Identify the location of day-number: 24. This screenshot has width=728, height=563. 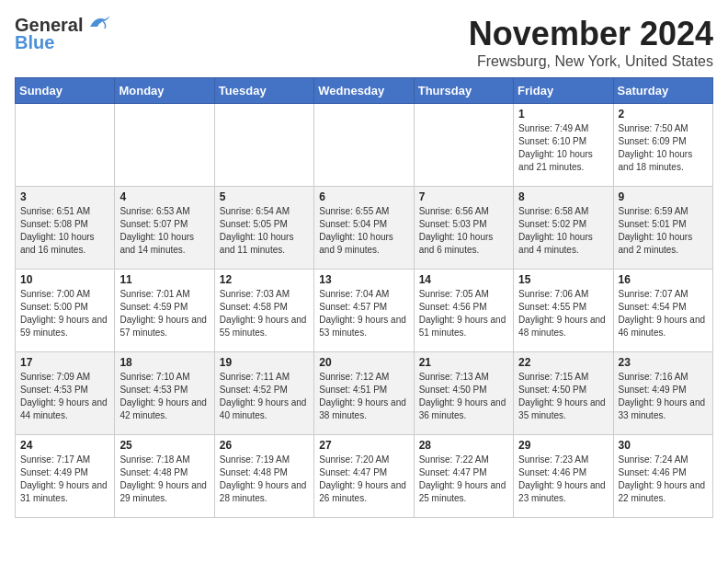
(64, 445).